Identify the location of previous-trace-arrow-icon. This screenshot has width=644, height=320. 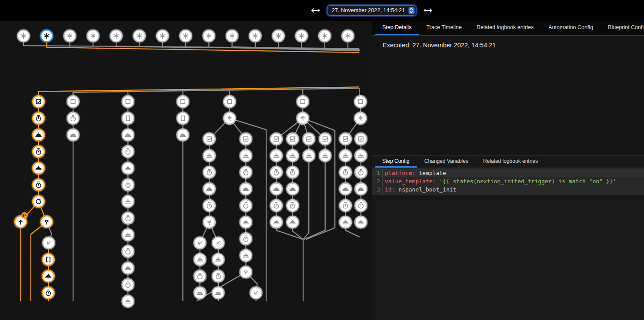
(315, 10).